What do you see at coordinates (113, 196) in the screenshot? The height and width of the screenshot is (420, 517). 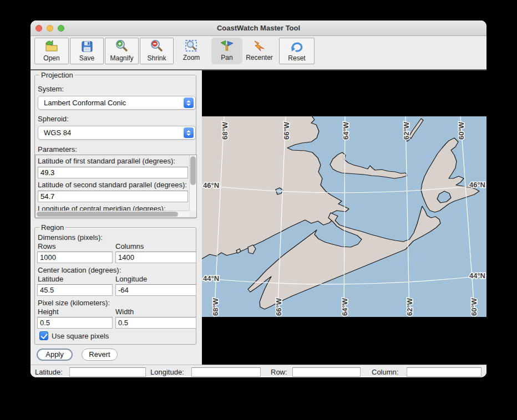 I see `parameter-input-second-parallel` at bounding box center [113, 196].